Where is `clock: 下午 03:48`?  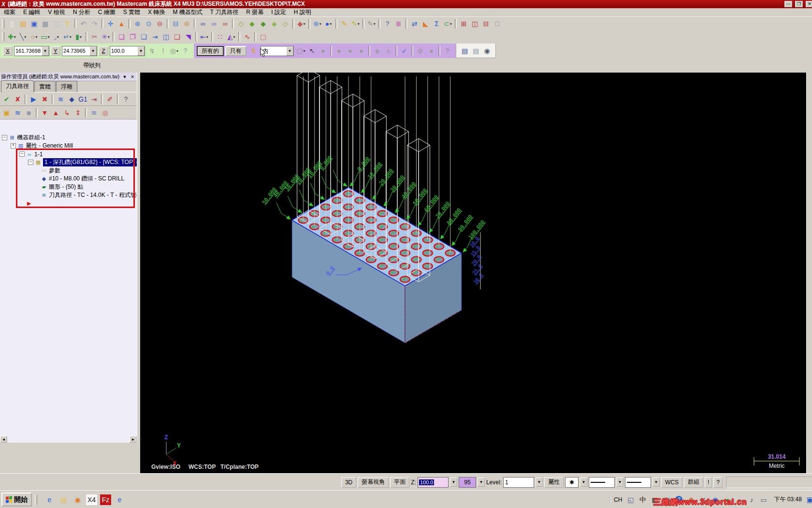
clock: 下午 03:48 is located at coordinates (788, 499).